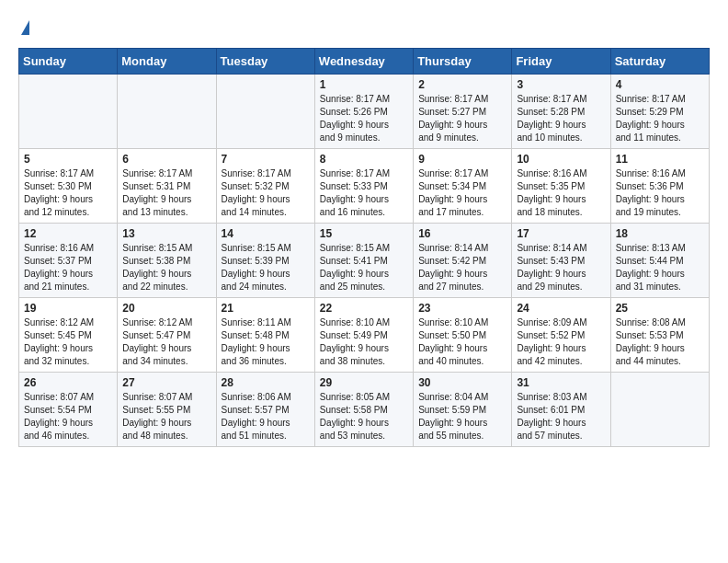 The width and height of the screenshot is (728, 563). Describe the element at coordinates (68, 261) in the screenshot. I see `calendar-cell: 12Sunrise: 8:16 AM Sunset: 5:37 PM Dayli…` at that location.